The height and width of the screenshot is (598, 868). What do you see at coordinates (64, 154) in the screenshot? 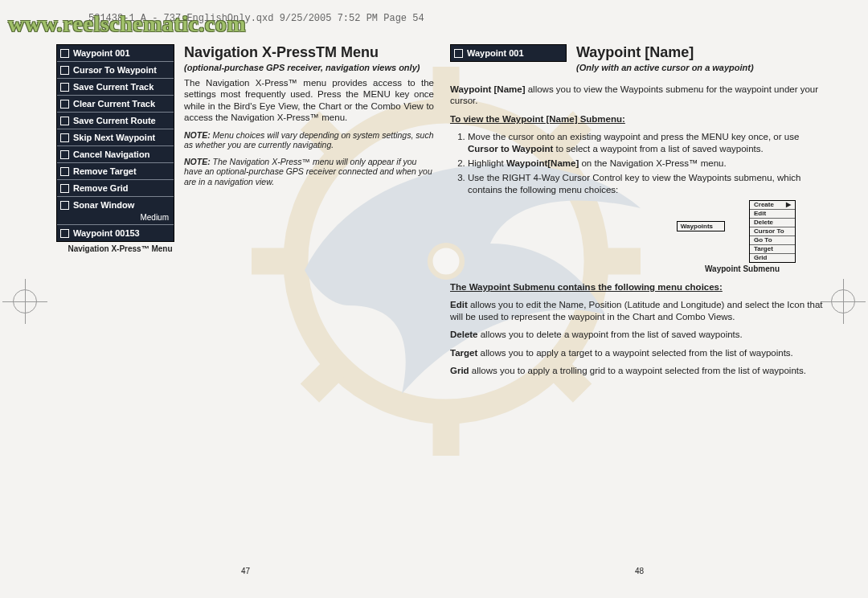
I see `cancel-icon` at bounding box center [64, 154].